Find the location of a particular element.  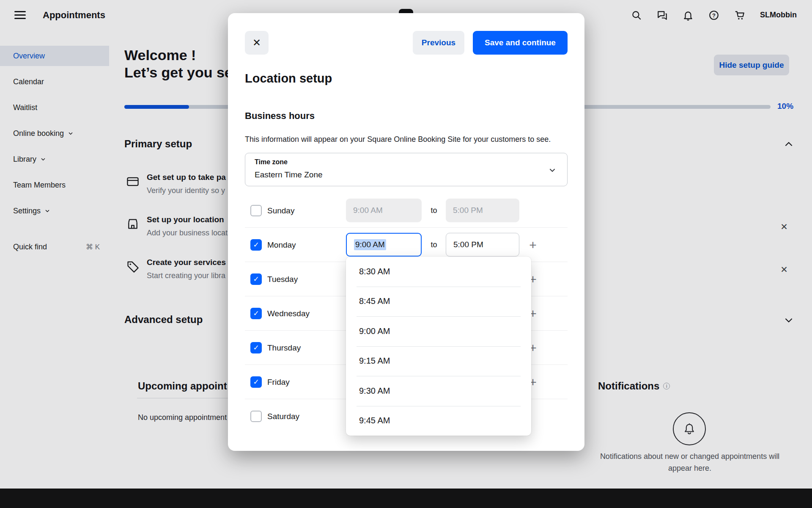

checkbox-wednesday: ✓ is located at coordinates (256, 313).